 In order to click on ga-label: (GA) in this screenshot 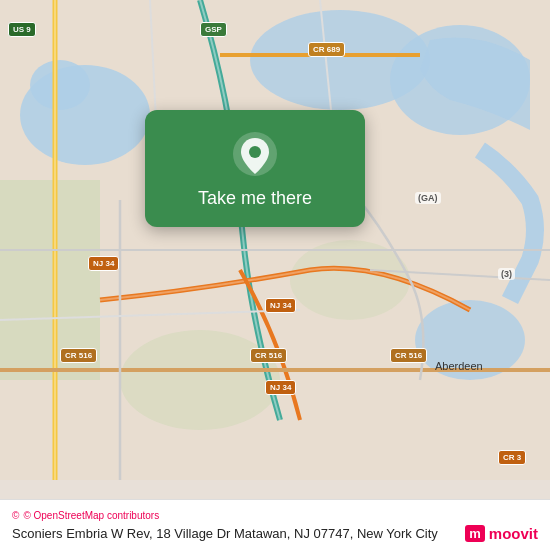, I will do `click(428, 198)`.